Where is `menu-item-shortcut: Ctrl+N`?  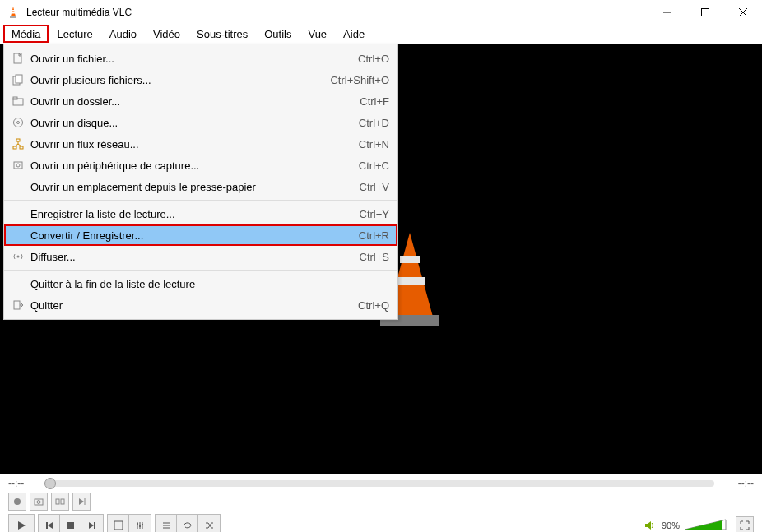
menu-item-shortcut: Ctrl+N is located at coordinates (374, 145).